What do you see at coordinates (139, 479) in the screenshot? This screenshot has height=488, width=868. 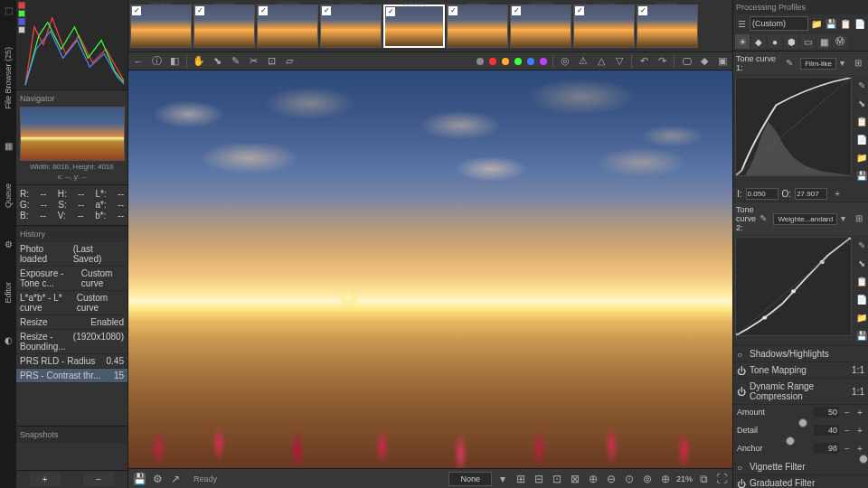 I see `save-icon: 💾` at bounding box center [139, 479].